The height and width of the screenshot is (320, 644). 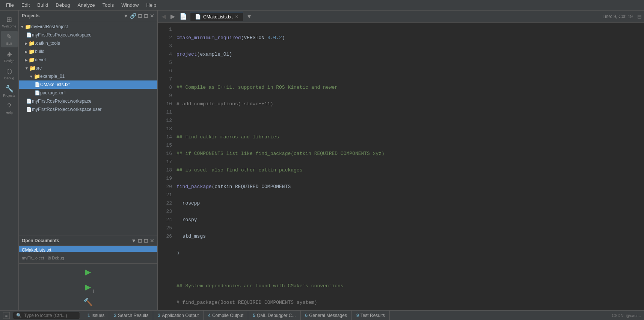 I want to click on nav-forward-button: ▶, so click(x=173, y=17).